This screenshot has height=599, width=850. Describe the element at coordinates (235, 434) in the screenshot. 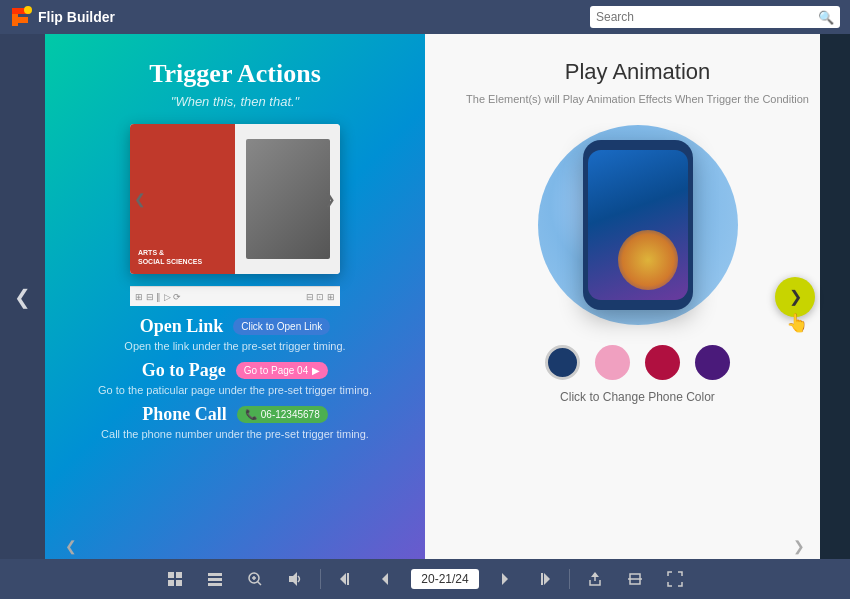

I see `phone-call-desc: Call the phone number under the pre-set …` at that location.